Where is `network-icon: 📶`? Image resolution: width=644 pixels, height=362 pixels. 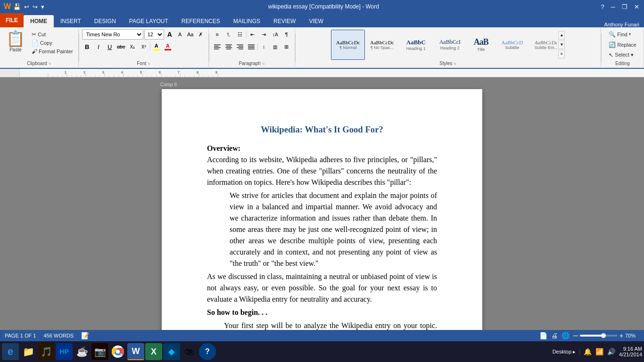
network-icon: 📶 is located at coordinates (600, 352).